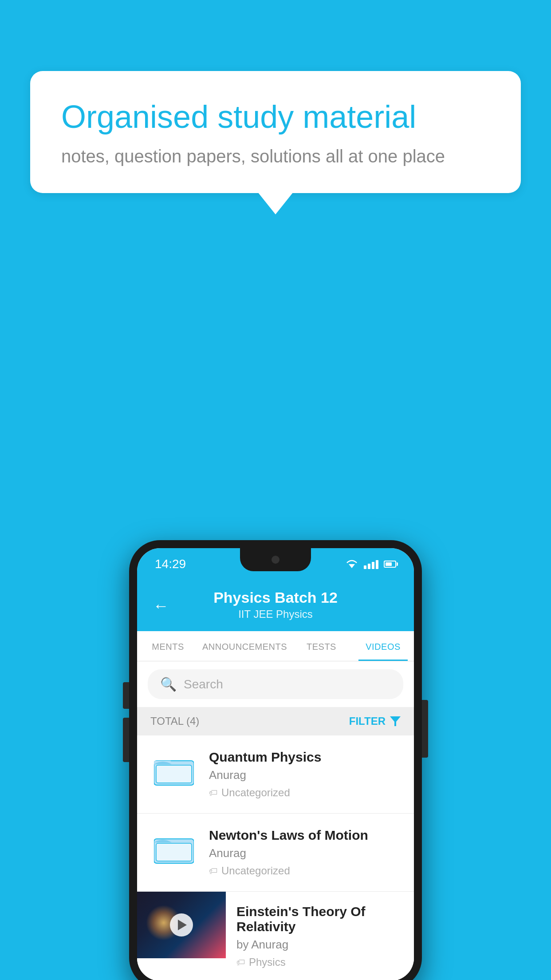 This screenshot has height=980, width=551. I want to click on bubble-title: Organised study material, so click(276, 117).